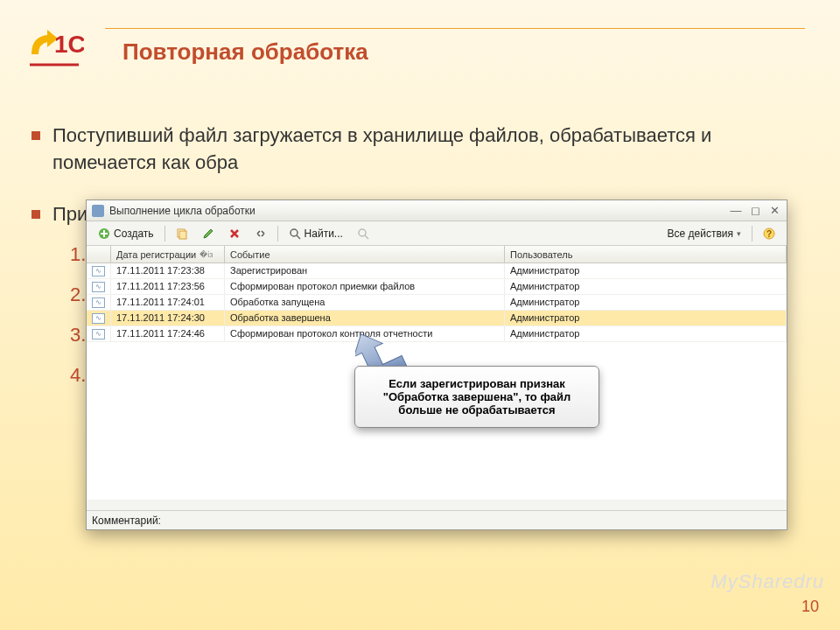  What do you see at coordinates (437, 520) in the screenshot?
I see `comment-bar: Комментарий:` at bounding box center [437, 520].